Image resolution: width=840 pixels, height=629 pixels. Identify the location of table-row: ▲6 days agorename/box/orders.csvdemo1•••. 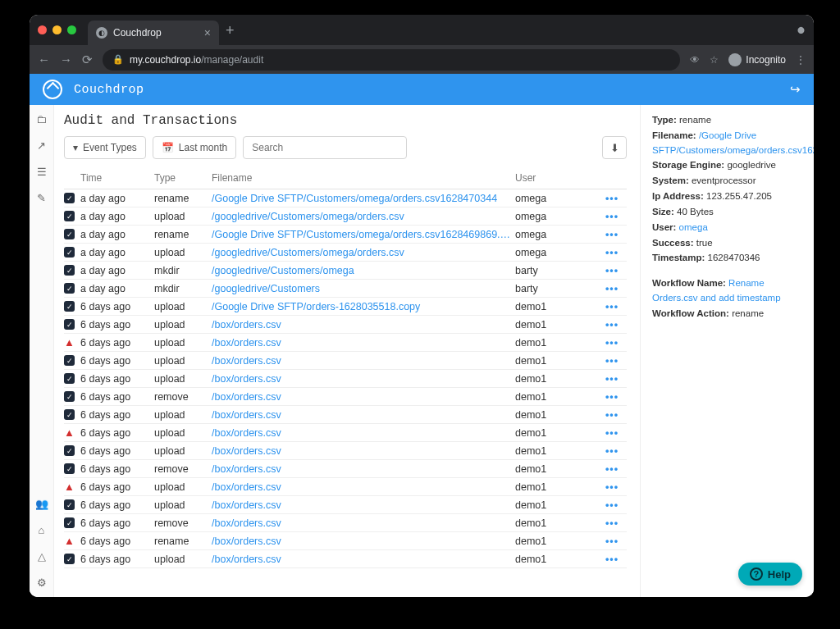
(345, 541).